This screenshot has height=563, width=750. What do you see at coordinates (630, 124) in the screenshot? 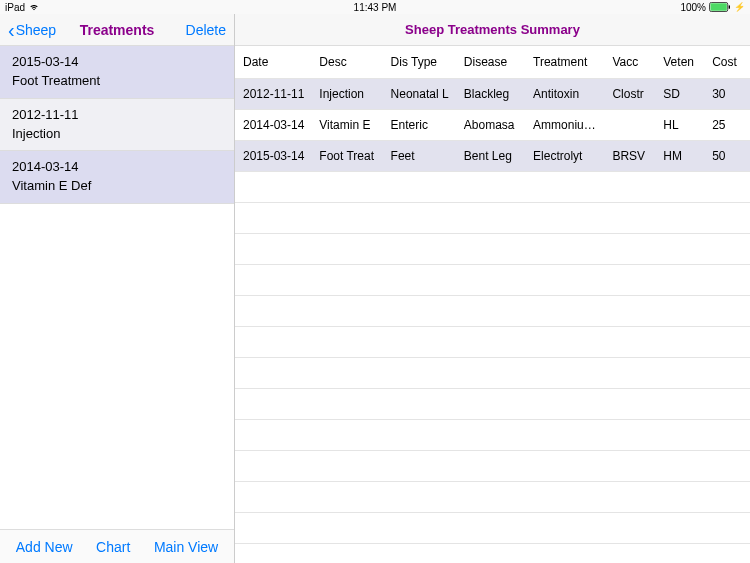
I see `cell-vacc` at bounding box center [630, 124].